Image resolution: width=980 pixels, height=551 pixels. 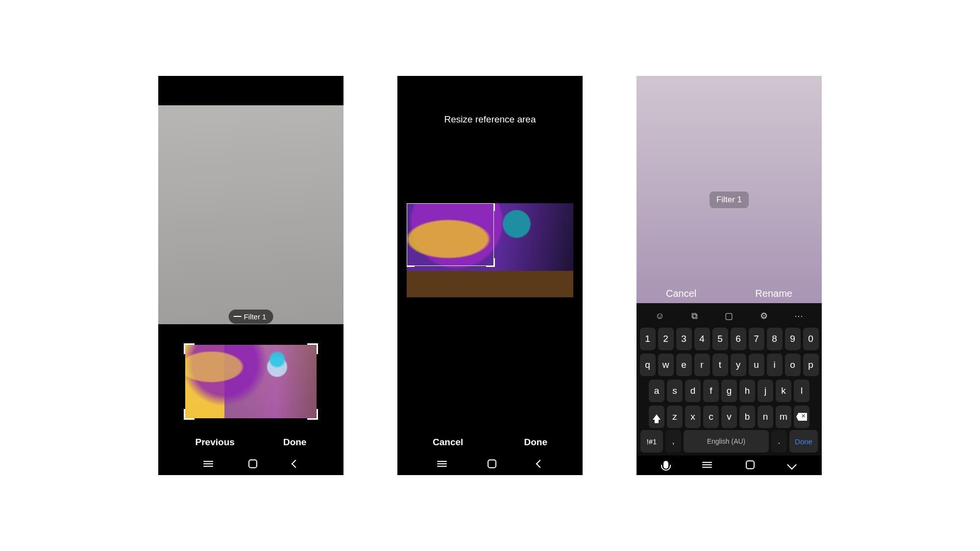 What do you see at coordinates (694, 316) in the screenshot?
I see `gallery-icon: ⧉` at bounding box center [694, 316].